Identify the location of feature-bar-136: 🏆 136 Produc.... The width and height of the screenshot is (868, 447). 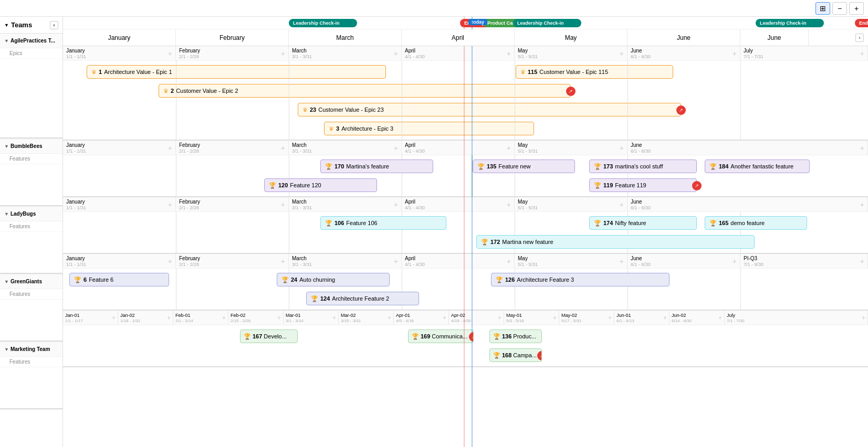
(516, 336).